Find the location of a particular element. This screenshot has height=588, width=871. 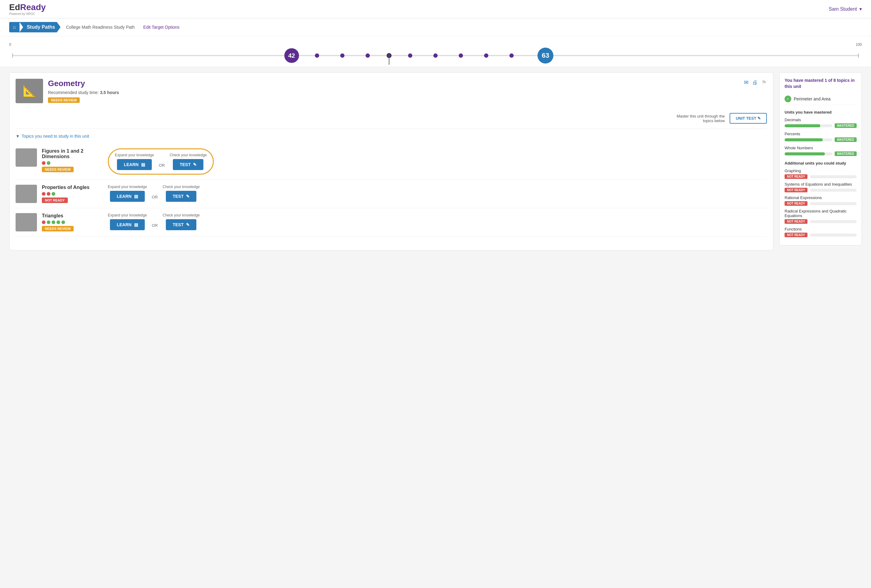

target-score-bubble: 63 is located at coordinates (546, 55).